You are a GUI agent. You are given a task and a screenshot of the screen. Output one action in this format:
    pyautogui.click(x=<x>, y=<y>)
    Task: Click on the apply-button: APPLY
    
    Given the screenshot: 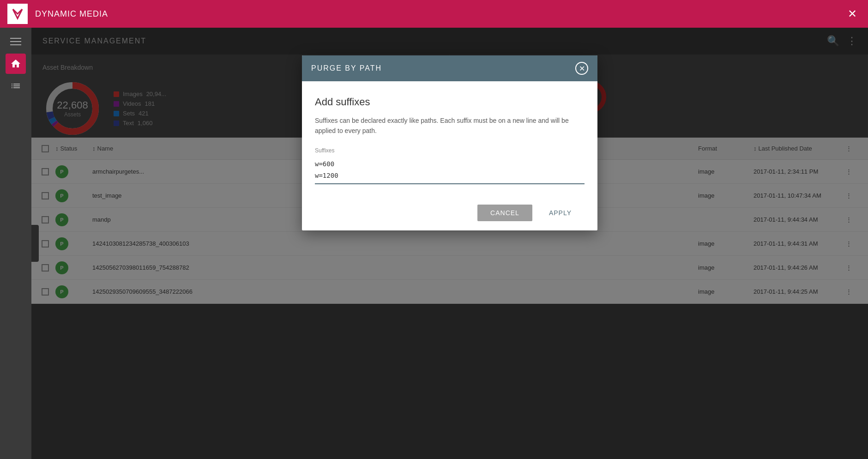 What is the action you would take?
    pyautogui.click(x=561, y=213)
    